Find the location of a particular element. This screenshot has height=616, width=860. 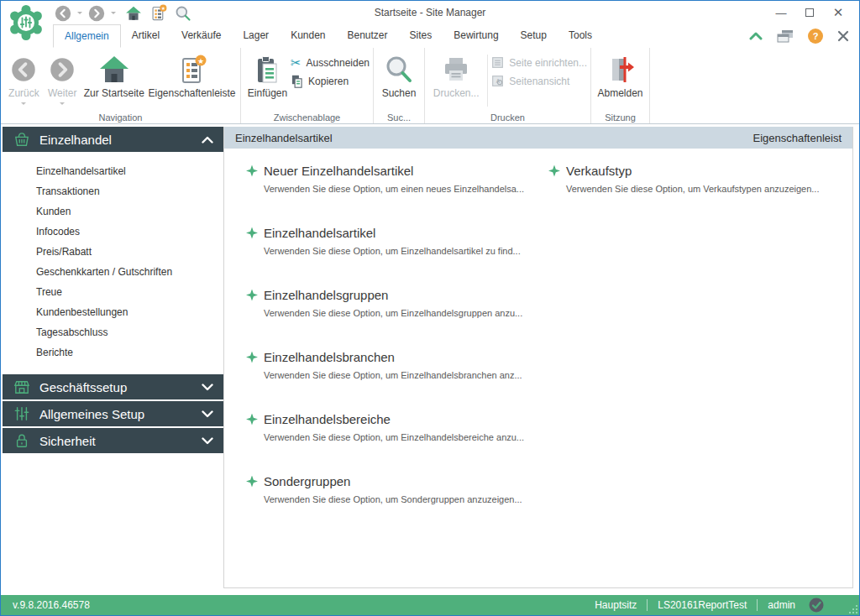

link-item-neuer-einzelhandelsartikel: Neuer Einzelhandelsartikel Verwenden Sie… is located at coordinates (397, 195).